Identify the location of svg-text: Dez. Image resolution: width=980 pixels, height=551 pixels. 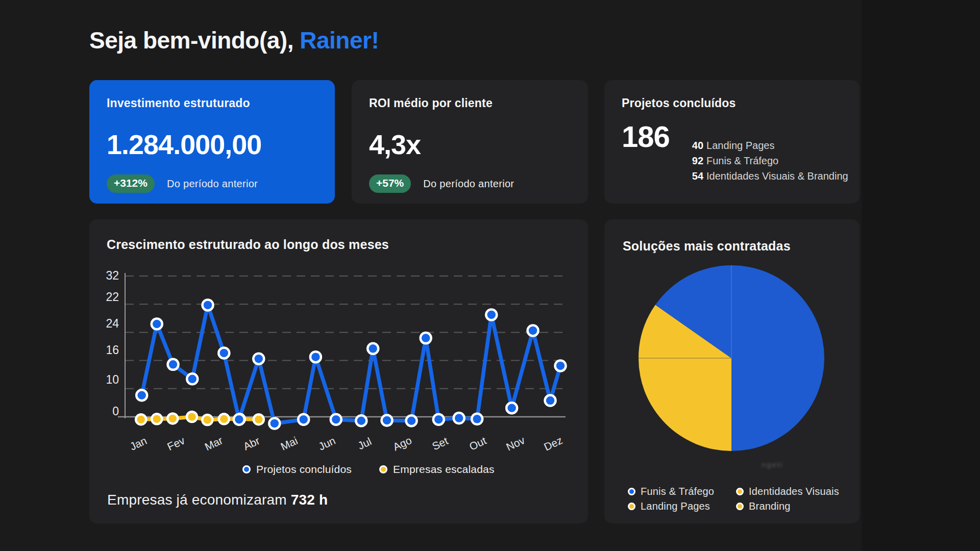
(553, 444).